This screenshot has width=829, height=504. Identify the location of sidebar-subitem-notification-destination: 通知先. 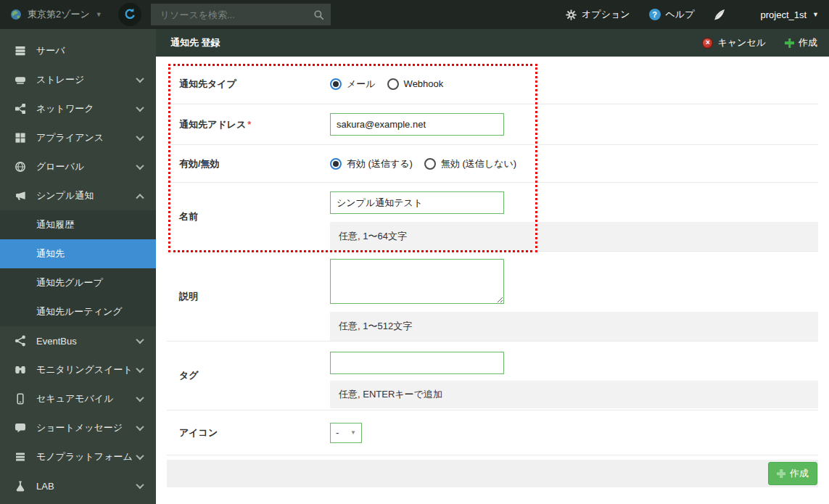
(78, 254).